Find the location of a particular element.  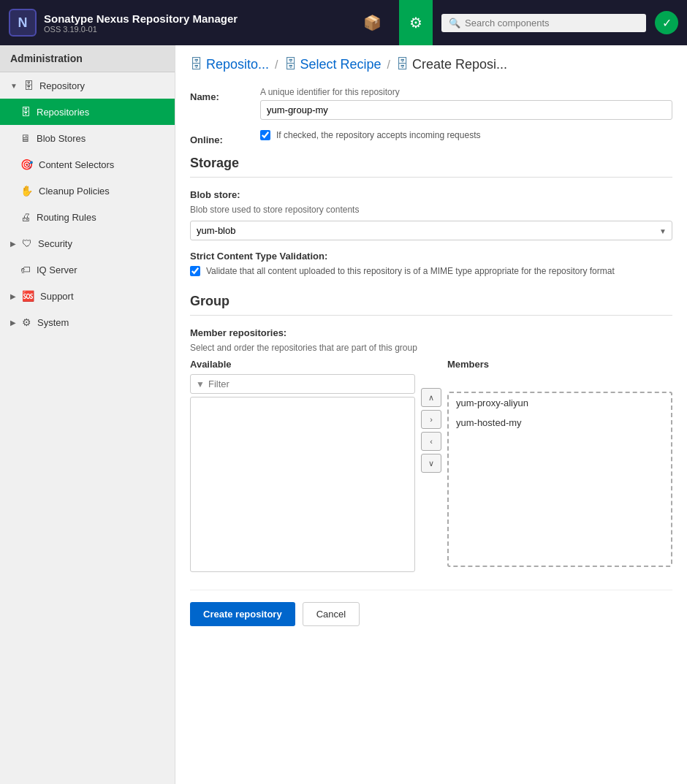

filter-input is located at coordinates (303, 384).